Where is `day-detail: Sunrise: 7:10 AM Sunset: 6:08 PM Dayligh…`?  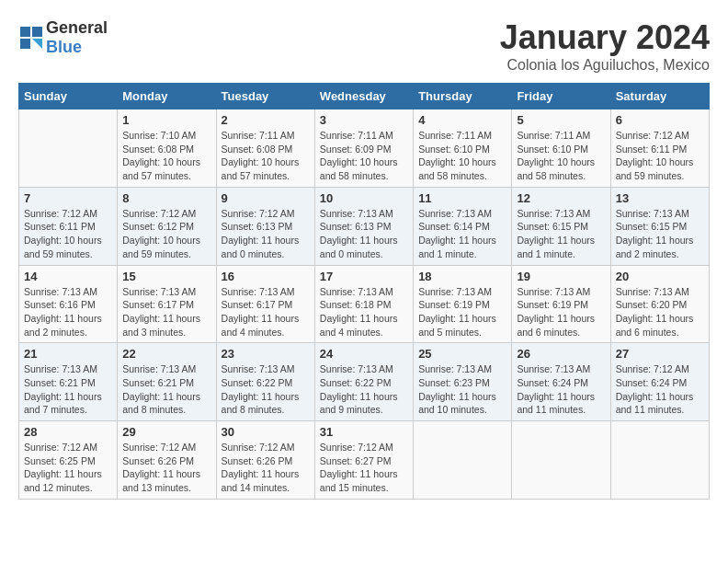 day-detail: Sunrise: 7:10 AM Sunset: 6:08 PM Dayligh… is located at coordinates (166, 156).